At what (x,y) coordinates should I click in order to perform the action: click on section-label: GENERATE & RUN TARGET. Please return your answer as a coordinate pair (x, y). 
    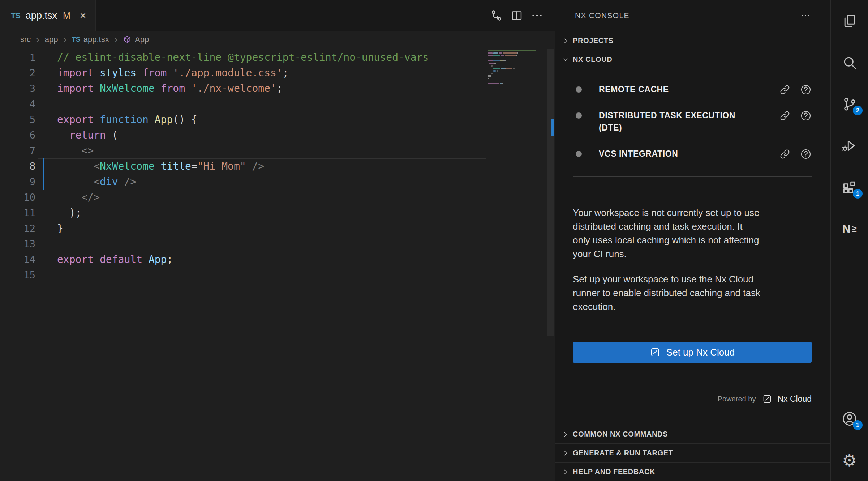
    Looking at the image, I should click on (623, 453).